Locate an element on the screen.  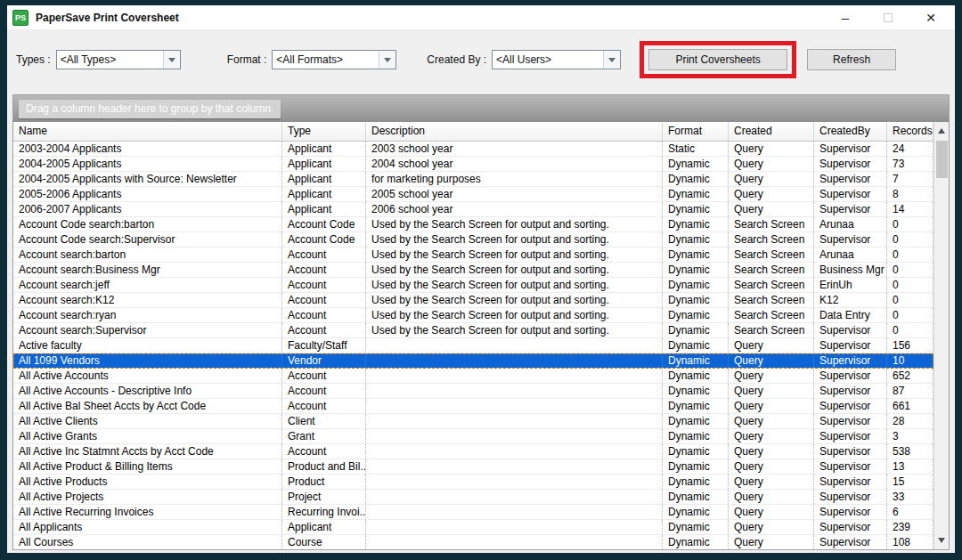
table-cell: 7 is located at coordinates (910, 179).